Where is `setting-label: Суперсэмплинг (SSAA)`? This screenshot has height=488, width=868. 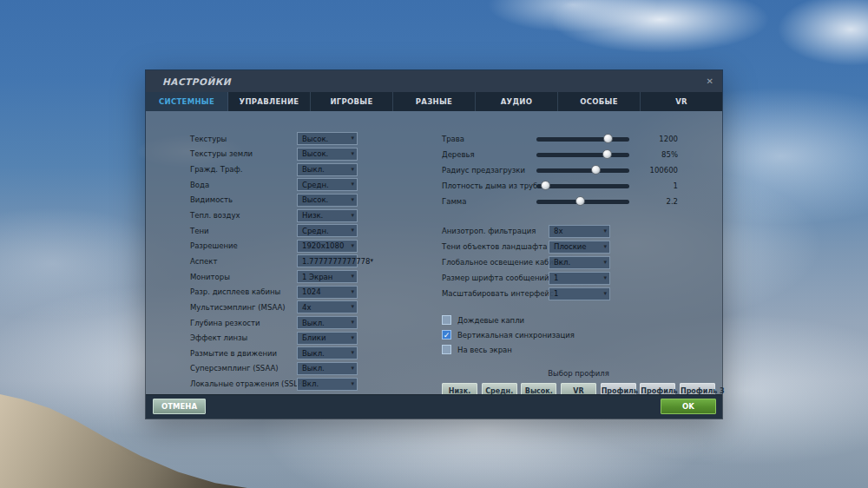
setting-label: Суперсэмплинг (SSAA) is located at coordinates (234, 368).